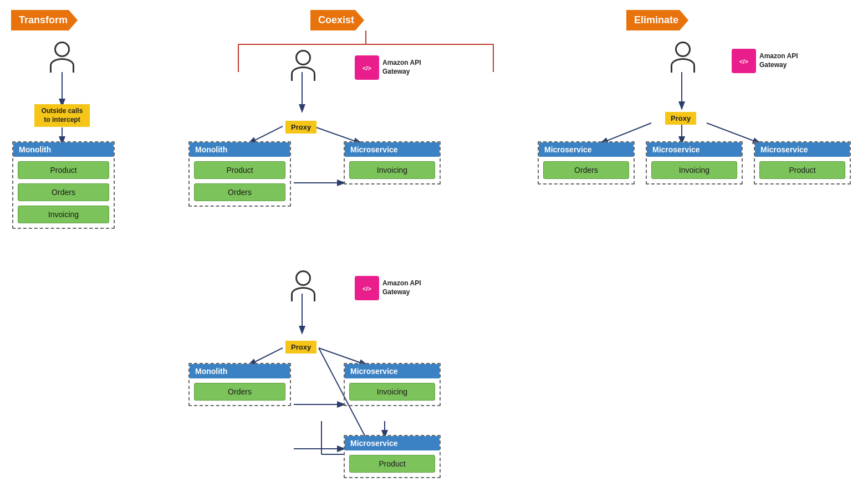 The width and height of the screenshot is (868, 492). Describe the element at coordinates (392, 464) in the screenshot. I see `product-item-cb2: Product` at that location.